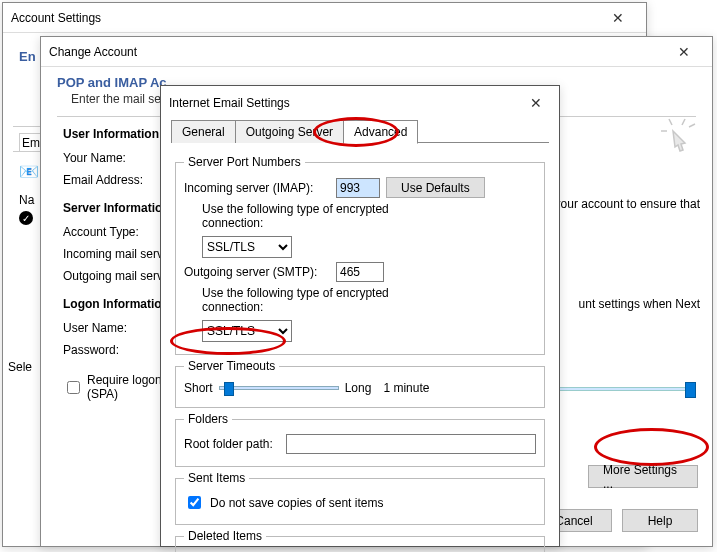 Image resolution: width=717 pixels, height=552 pixels. Describe the element at coordinates (194, 502) in the screenshot. I see `dont-save-sent-checkbox` at that location.